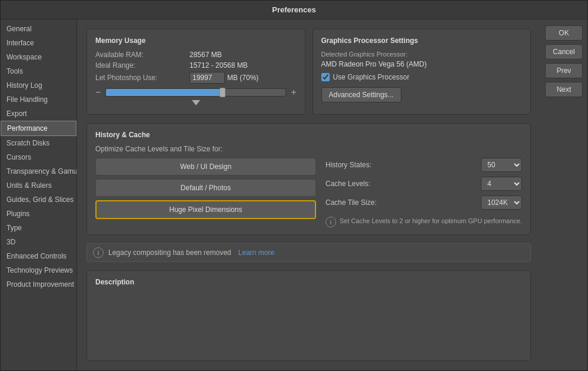 The width and height of the screenshot is (588, 371). What do you see at coordinates (195, 92) in the screenshot?
I see `memory-slider-track` at bounding box center [195, 92].